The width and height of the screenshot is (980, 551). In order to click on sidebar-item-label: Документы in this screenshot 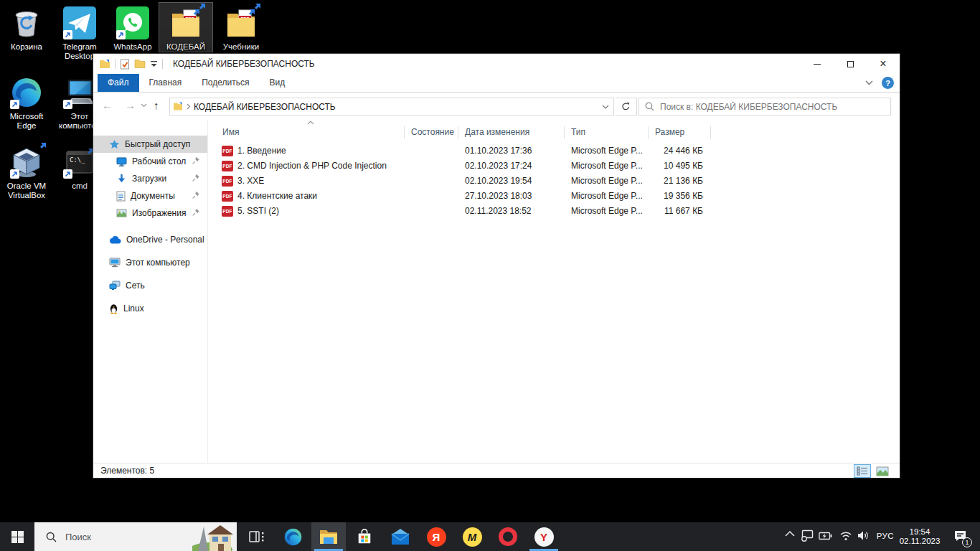, I will do `click(153, 196)`.